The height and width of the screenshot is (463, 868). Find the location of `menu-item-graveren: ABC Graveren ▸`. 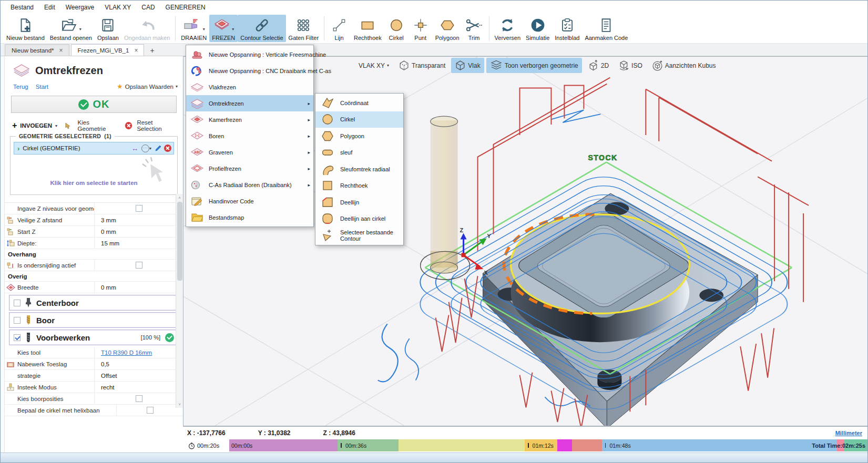

menu-item-graveren: ABC Graveren ▸ is located at coordinates (250, 152).